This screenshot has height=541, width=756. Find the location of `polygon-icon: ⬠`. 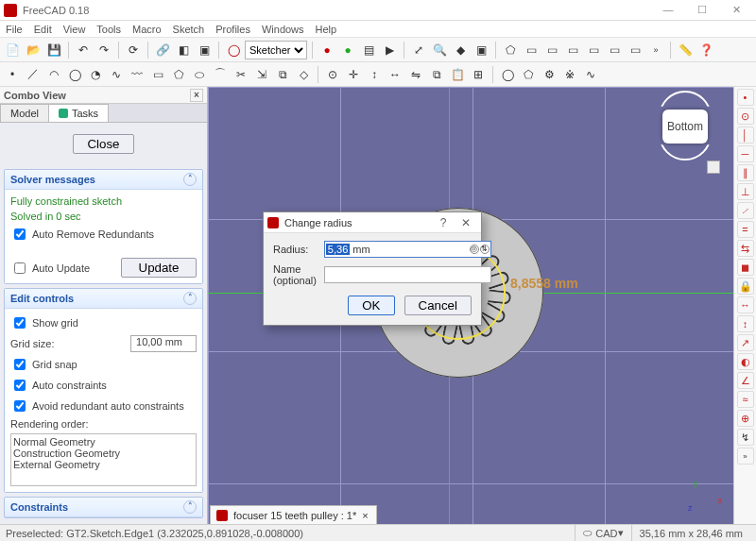

polygon-icon: ⬠ is located at coordinates (179, 75).